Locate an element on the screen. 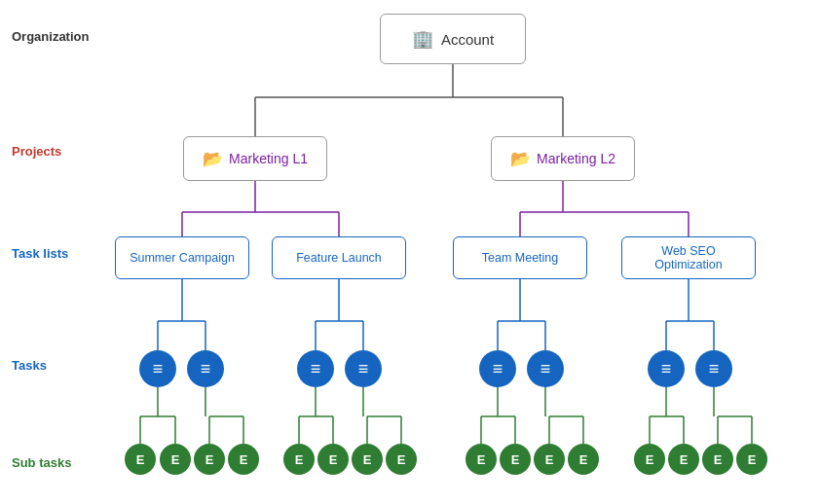  tasklist-feature-launch: Feature Launch is located at coordinates (339, 258).